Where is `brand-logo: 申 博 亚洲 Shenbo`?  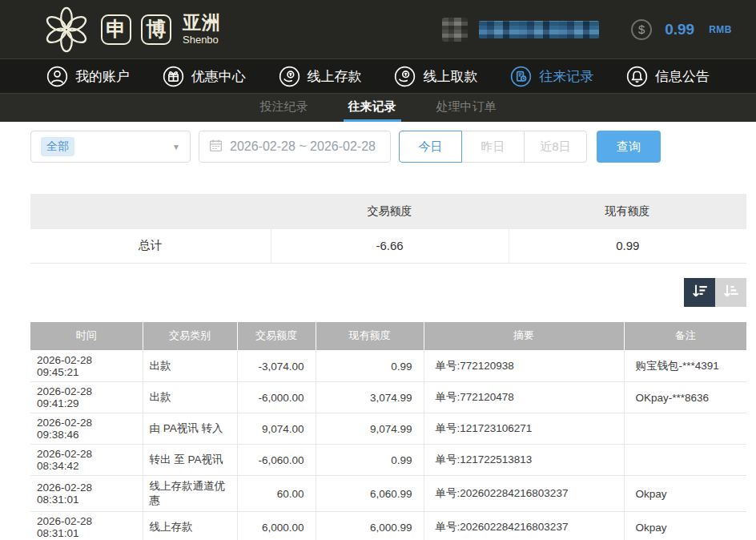
brand-logo: 申 博 亚洲 Shenbo is located at coordinates (131, 30).